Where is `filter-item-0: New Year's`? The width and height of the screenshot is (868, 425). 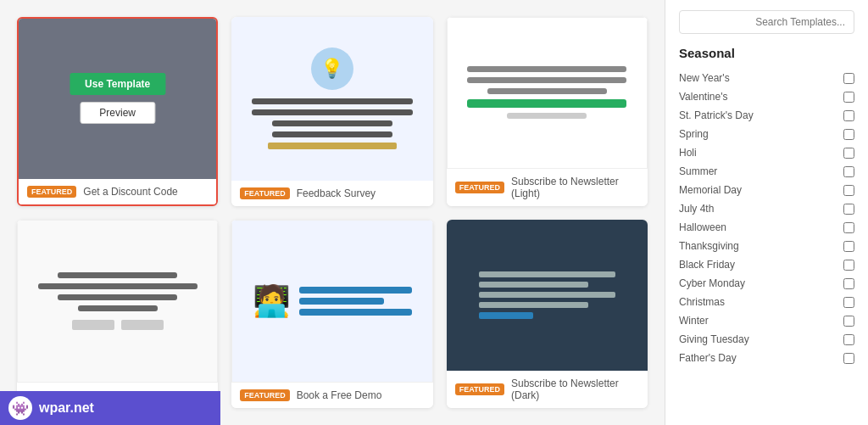 filter-item-0: New Year's is located at coordinates (766, 78).